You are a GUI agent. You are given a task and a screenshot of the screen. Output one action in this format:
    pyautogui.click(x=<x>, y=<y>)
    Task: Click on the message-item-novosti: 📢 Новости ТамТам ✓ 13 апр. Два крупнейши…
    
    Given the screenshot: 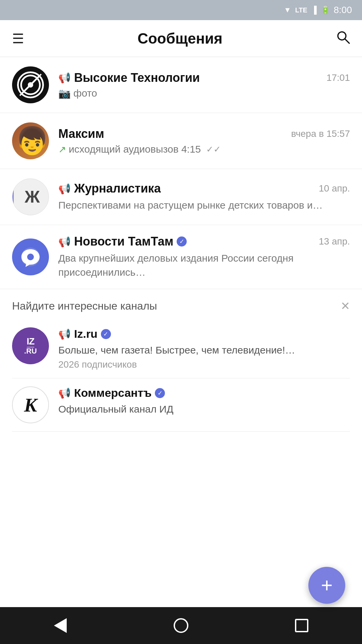 What is the action you would take?
    pyautogui.click(x=181, y=257)
    